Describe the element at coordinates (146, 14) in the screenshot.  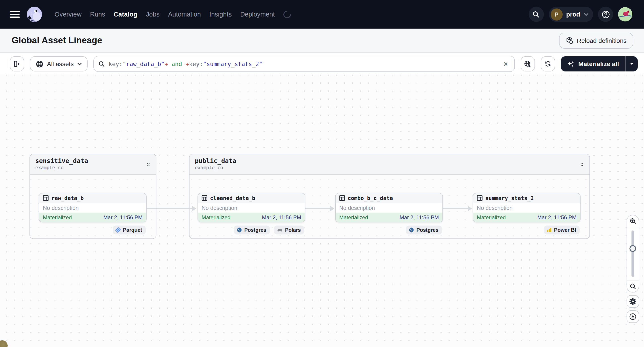
I see `nav-left: Overview Runs Catalog Jobs Automation In…` at that location.